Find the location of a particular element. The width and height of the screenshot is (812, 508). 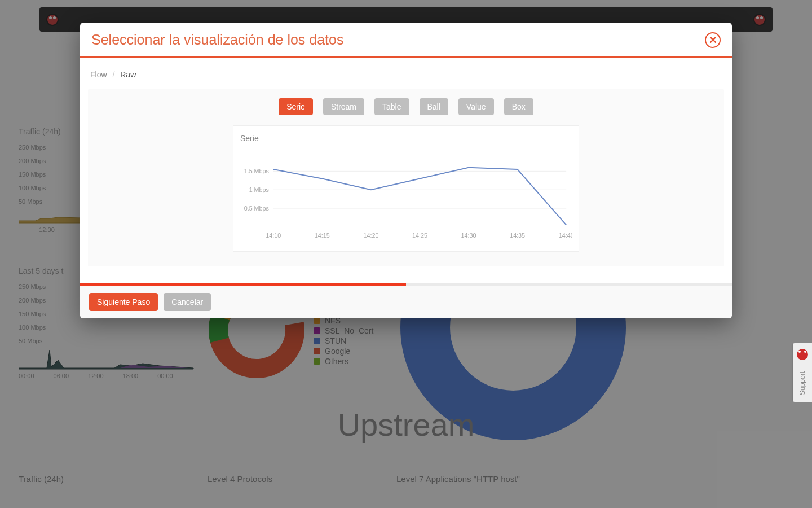

modal-title: Seleccionar la visualización de los dato… is located at coordinates (218, 40).